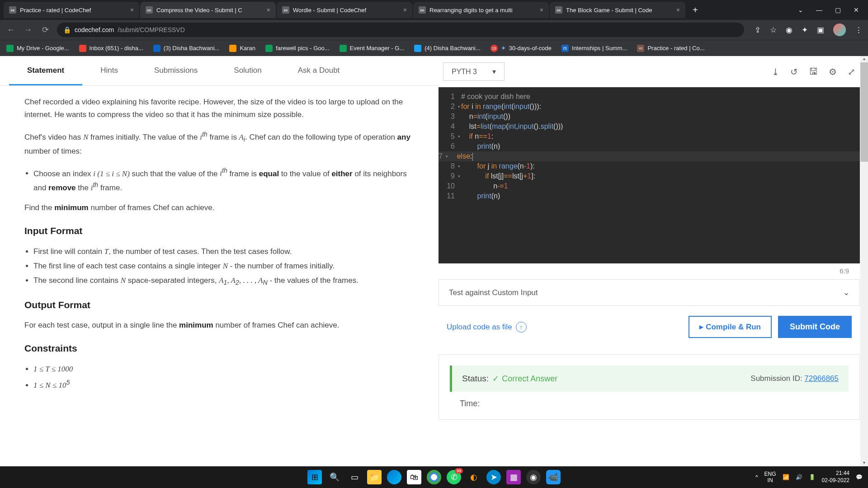 The width and height of the screenshot is (868, 488). Describe the element at coordinates (840, 30) in the screenshot. I see `profile-avatar` at that location.